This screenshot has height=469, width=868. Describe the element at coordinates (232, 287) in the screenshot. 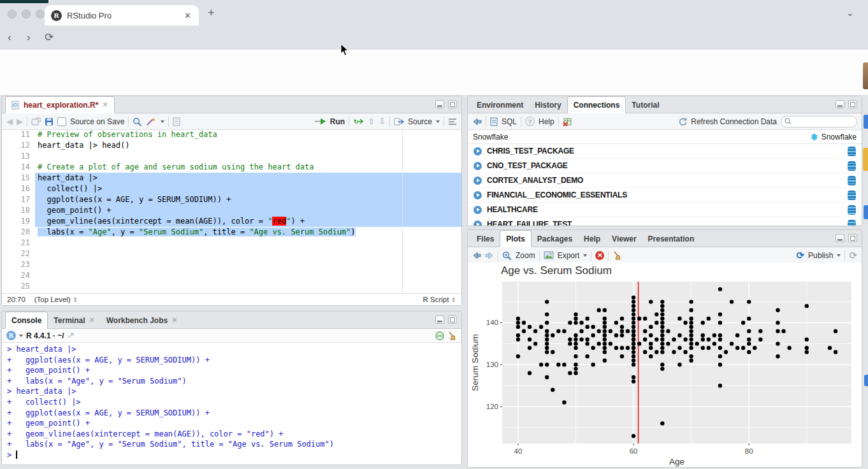

I see `editor-line-25: 25` at that location.